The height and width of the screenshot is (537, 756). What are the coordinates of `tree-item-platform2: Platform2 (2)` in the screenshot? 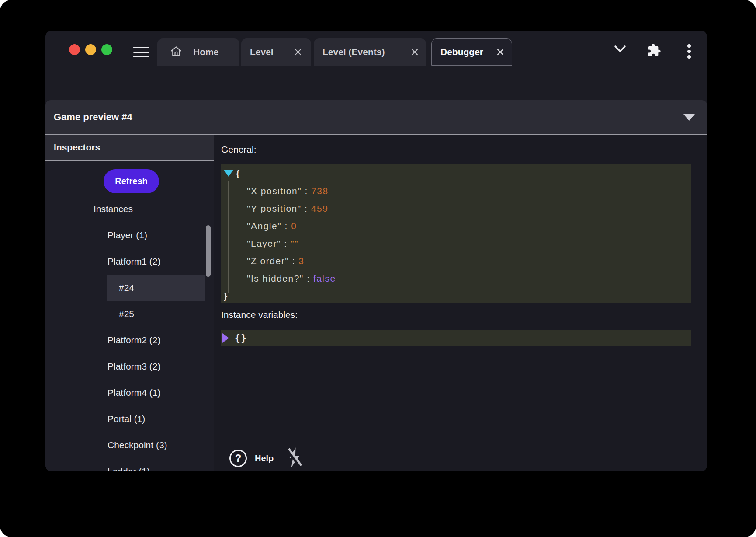 It's located at (130, 340).